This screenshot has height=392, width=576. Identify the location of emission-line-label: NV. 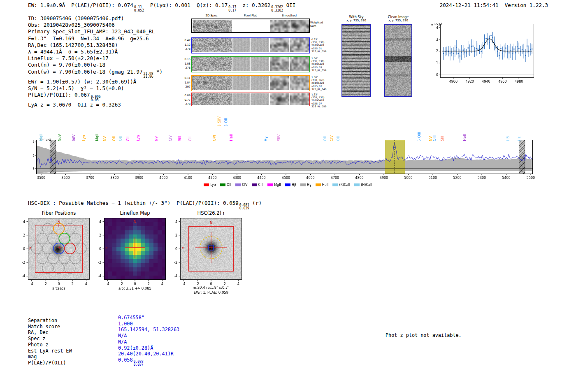
(105, 139).